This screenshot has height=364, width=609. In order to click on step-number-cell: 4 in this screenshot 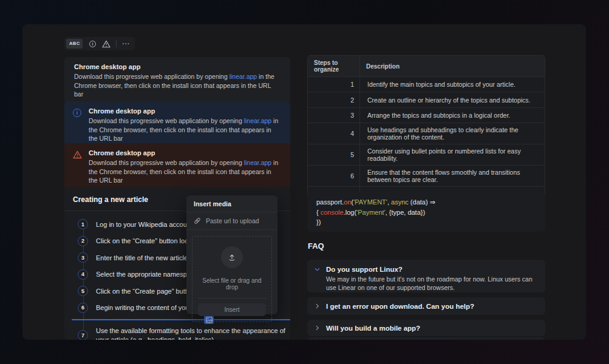, I will do `click(334, 133)`.